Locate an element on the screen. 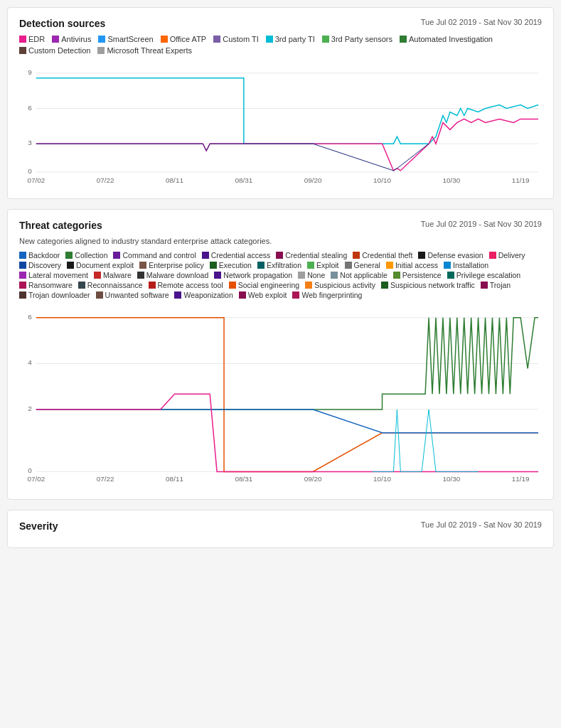 The width and height of the screenshot is (561, 728). legend-collection: Collection is located at coordinates (87, 255).